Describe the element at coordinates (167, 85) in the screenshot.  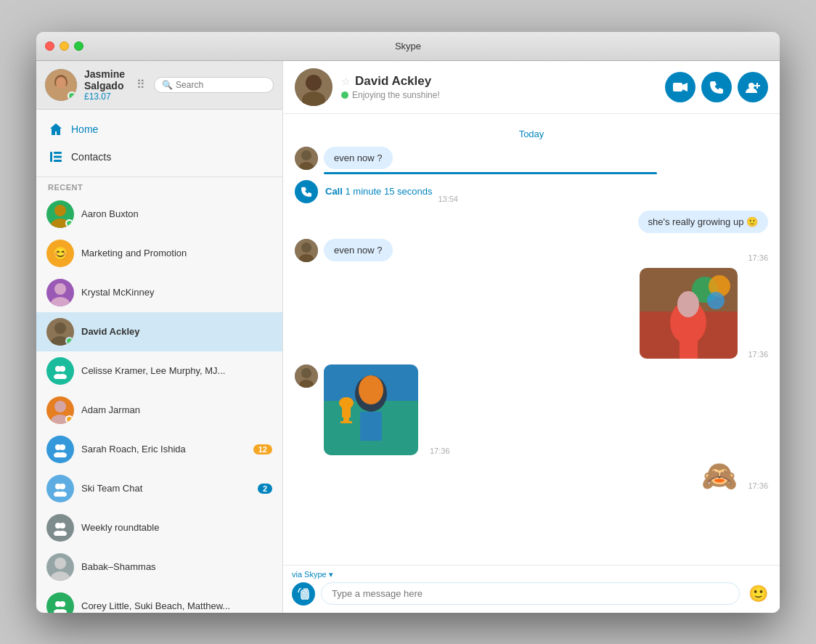
I see `search-icon: 🔍` at that location.